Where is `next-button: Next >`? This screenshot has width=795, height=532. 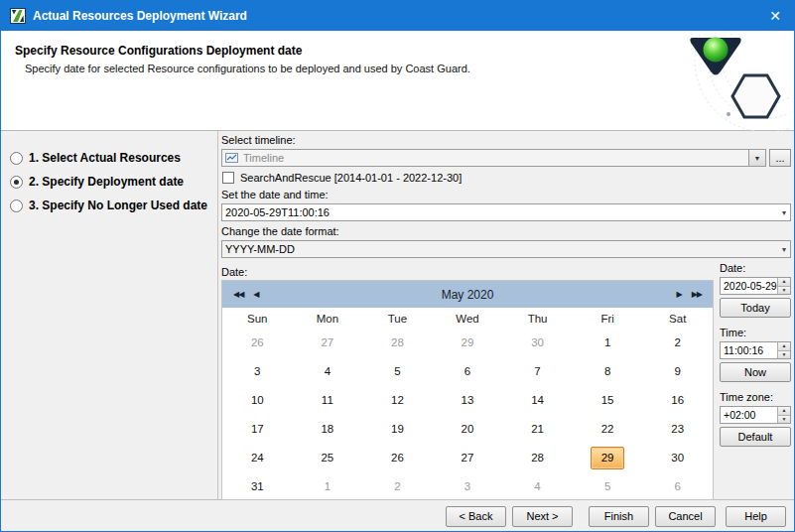
next-button: Next > is located at coordinates (542, 516).